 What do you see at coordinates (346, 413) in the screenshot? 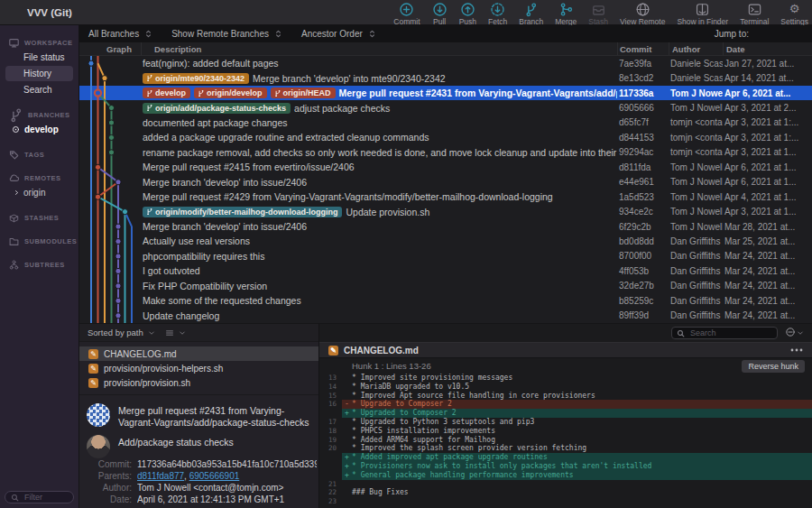
I see `diff-marker: +` at bounding box center [346, 413].